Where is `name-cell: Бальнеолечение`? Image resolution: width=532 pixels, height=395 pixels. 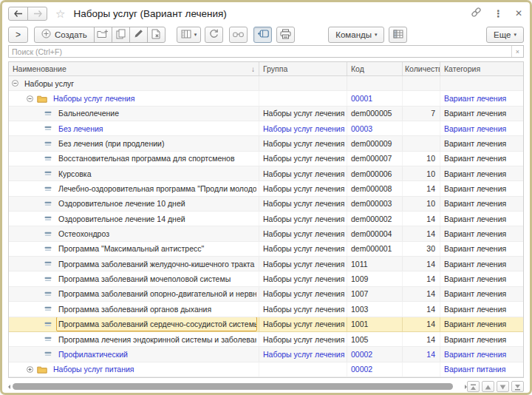 name-cell: Бальнеолечение is located at coordinates (134, 114).